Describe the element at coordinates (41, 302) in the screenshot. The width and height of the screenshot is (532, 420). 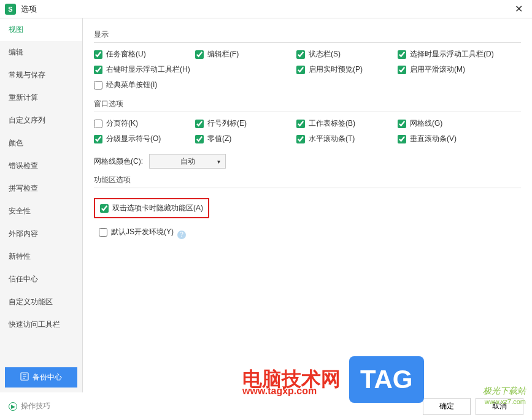
I see `sidebar-item: 自定义功能区` at that location.